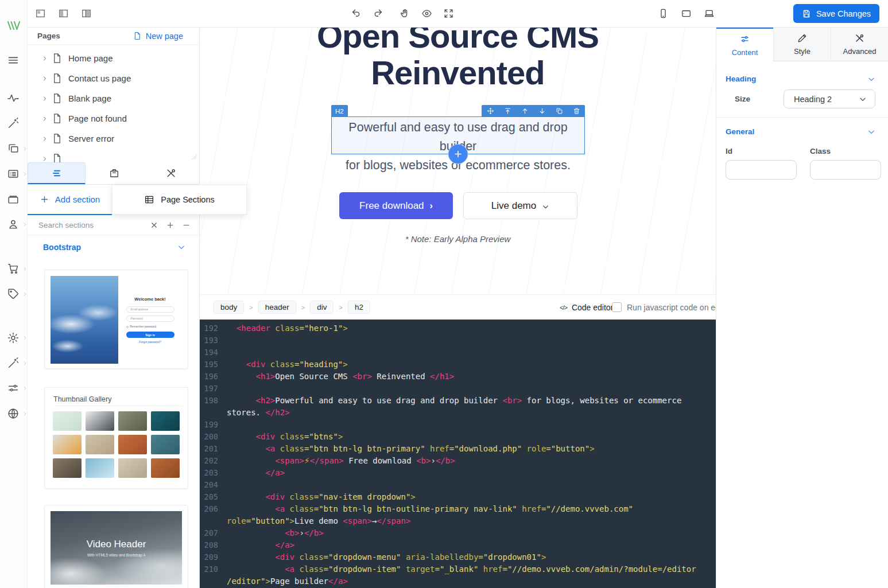 This screenshot has width=888, height=588. I want to click on collapse-all-icon, so click(186, 225).